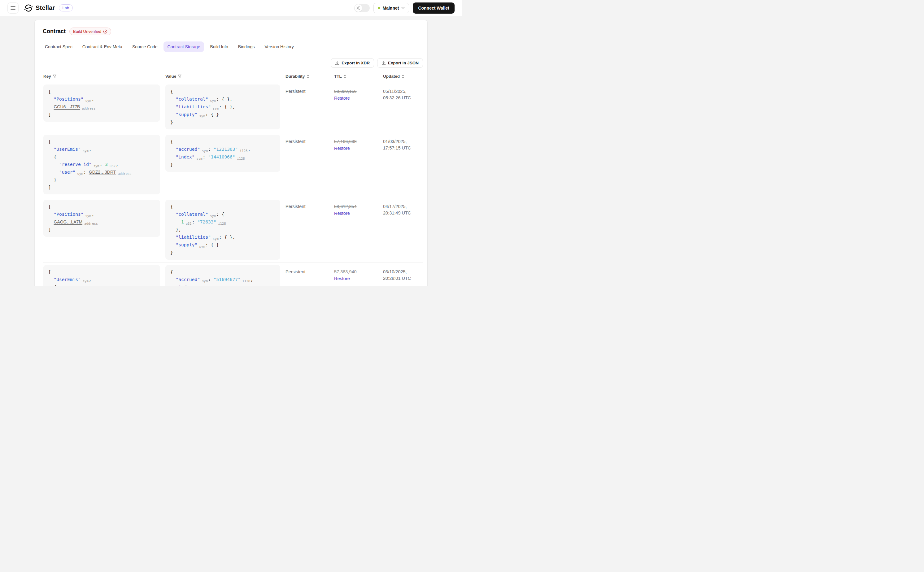  Describe the element at coordinates (247, 47) in the screenshot. I see `tab-bindings: Bindings` at that location.